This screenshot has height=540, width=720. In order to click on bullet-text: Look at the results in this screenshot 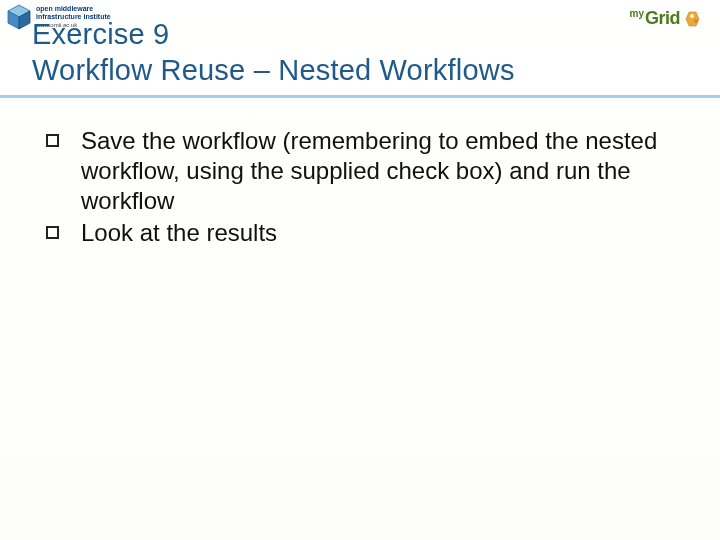, I will do `click(179, 233)`.